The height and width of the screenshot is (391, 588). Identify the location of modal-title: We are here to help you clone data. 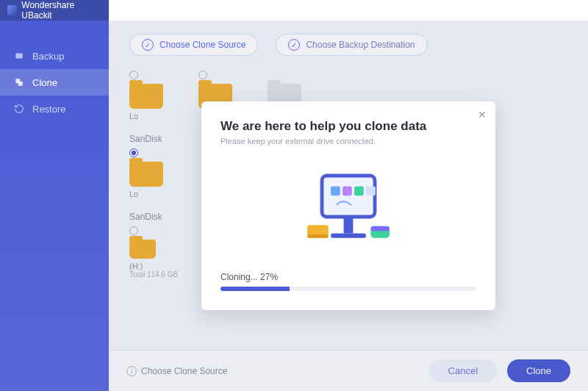
(348, 126).